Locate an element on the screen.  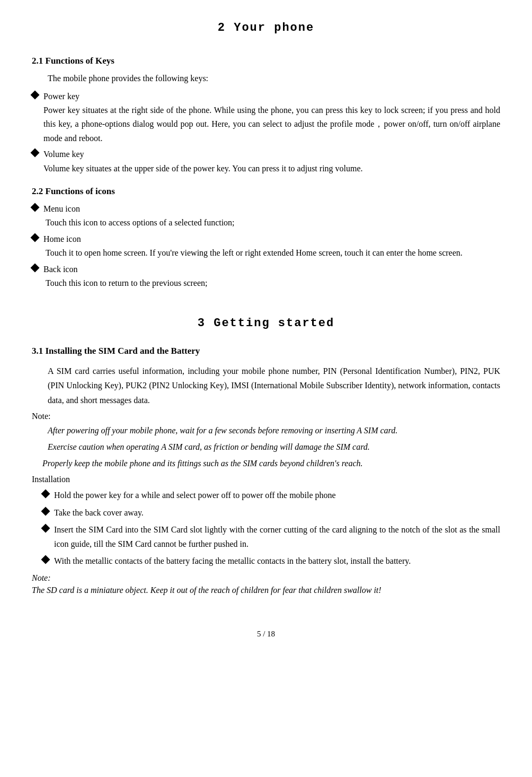
install-text-4: With the metallic contacts of the batter… is located at coordinates (277, 561).